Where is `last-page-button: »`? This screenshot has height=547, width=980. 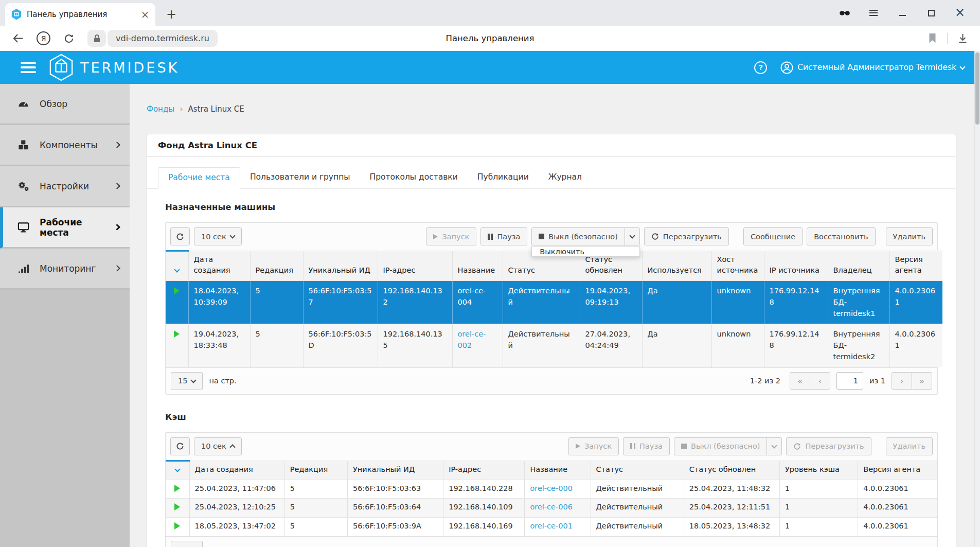 last-page-button: » is located at coordinates (922, 381).